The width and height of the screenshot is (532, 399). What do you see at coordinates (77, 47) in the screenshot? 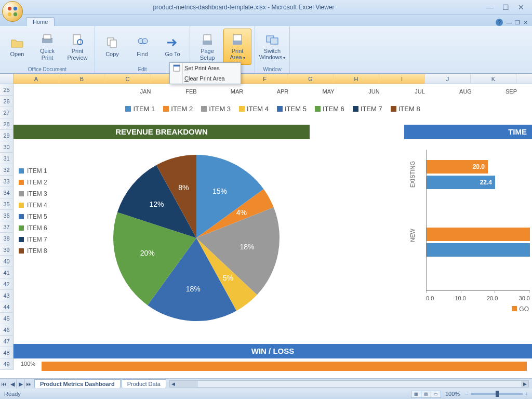
I see `print-preview-button: Print Preview` at bounding box center [77, 47].